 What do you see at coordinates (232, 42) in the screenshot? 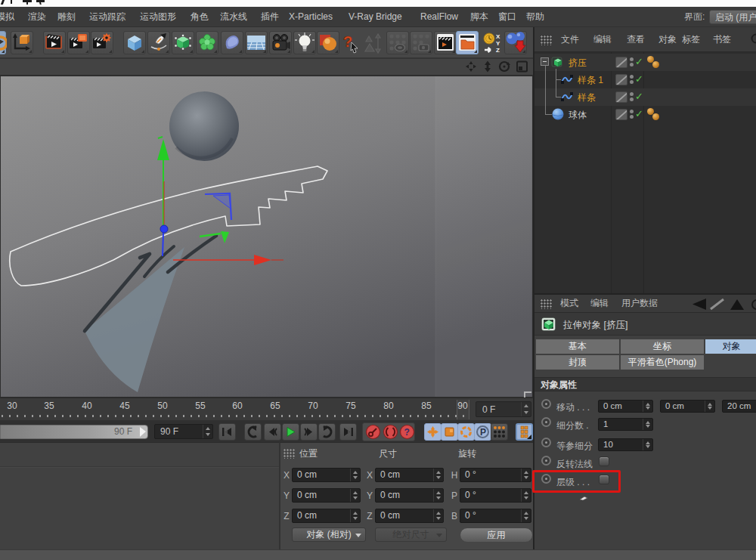
I see `deformer-icon` at bounding box center [232, 42].